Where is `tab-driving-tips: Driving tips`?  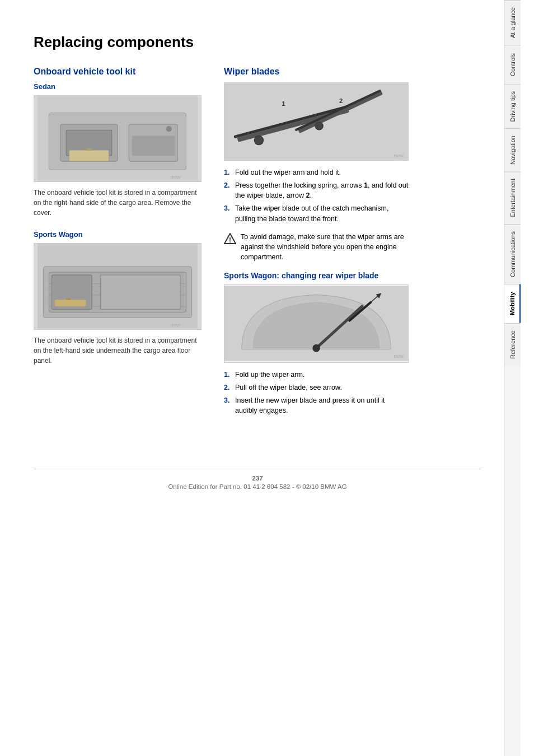
tab-driving-tips: Driving tips is located at coordinates (513, 106).